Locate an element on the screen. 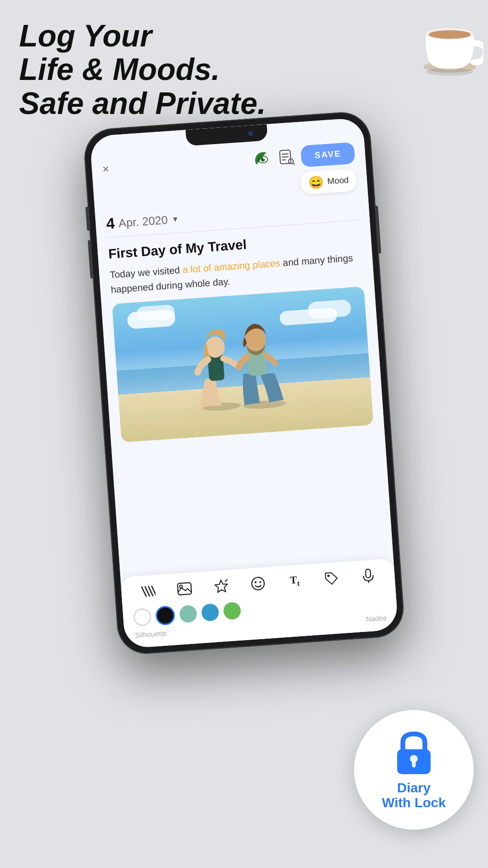 The image size is (488, 868). image-icon is located at coordinates (185, 589).